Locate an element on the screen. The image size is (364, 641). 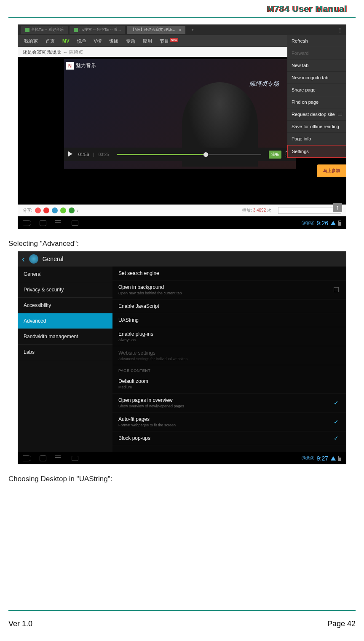
menu-refresh: Refresh is located at coordinates (317, 41).